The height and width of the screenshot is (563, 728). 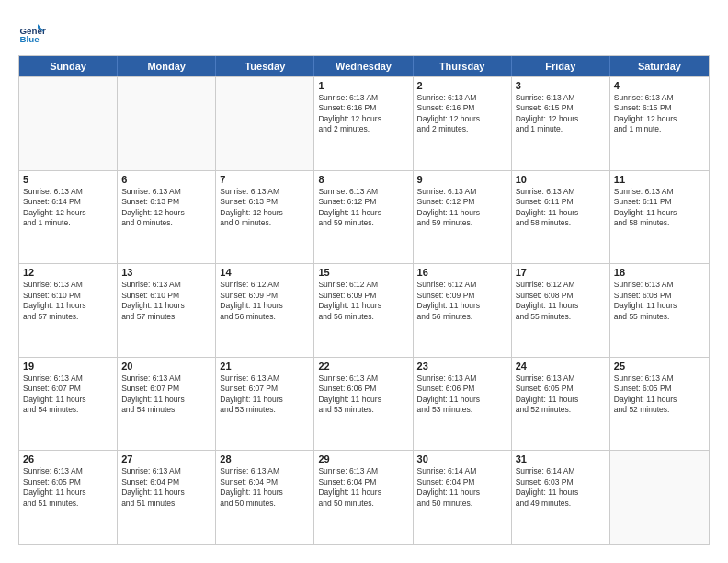 What do you see at coordinates (463, 123) in the screenshot?
I see `calendar-cell: 2Sunrise: 6:13 AM Sunset: 6:16 PM Daylig…` at bounding box center [463, 123].